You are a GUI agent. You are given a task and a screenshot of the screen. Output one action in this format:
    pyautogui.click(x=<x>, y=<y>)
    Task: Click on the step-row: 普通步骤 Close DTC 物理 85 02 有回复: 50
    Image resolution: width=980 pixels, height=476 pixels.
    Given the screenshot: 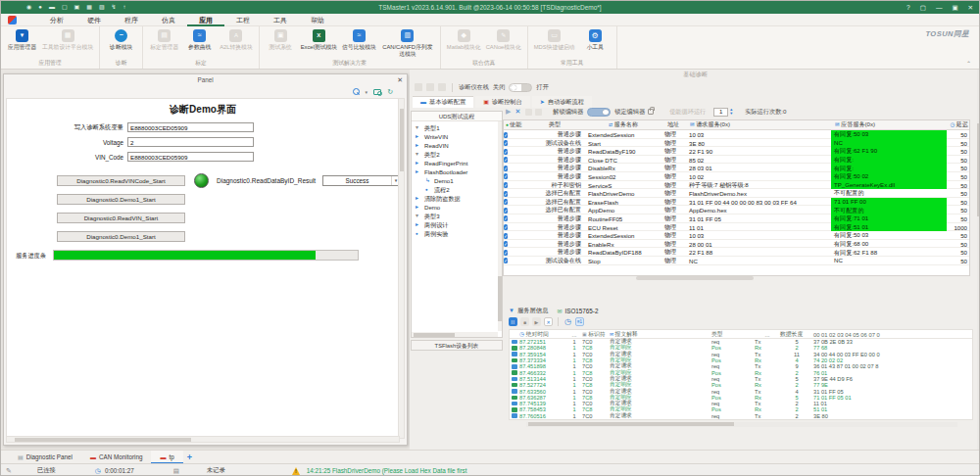 What is the action you would take?
    pyautogui.click(x=737, y=161)
    